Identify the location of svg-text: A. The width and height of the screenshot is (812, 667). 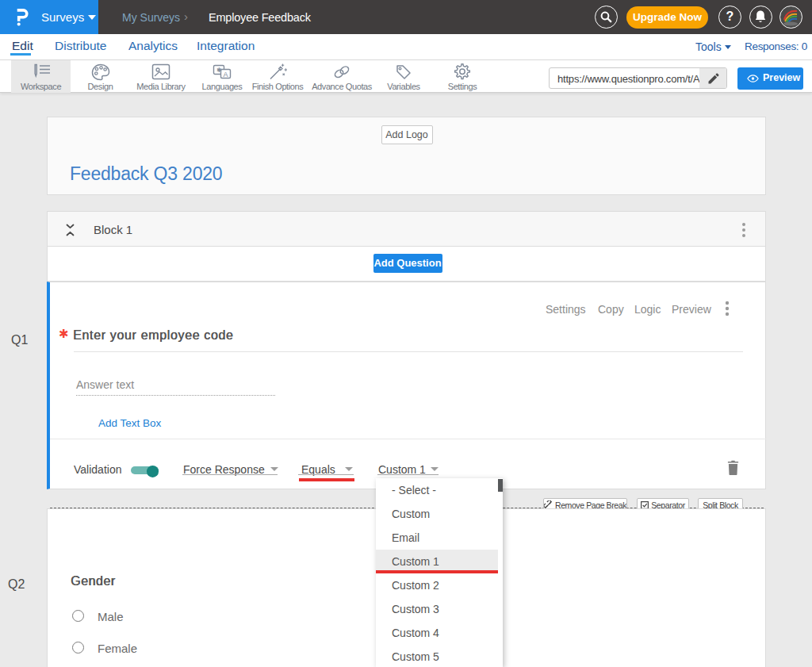
(226, 75).